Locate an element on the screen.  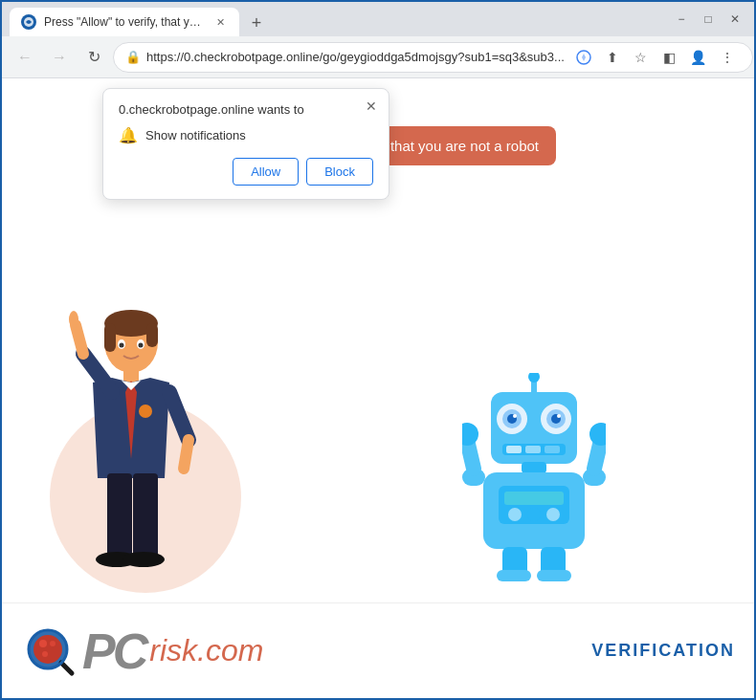
tab-close-button: ✕ is located at coordinates (220, 22).